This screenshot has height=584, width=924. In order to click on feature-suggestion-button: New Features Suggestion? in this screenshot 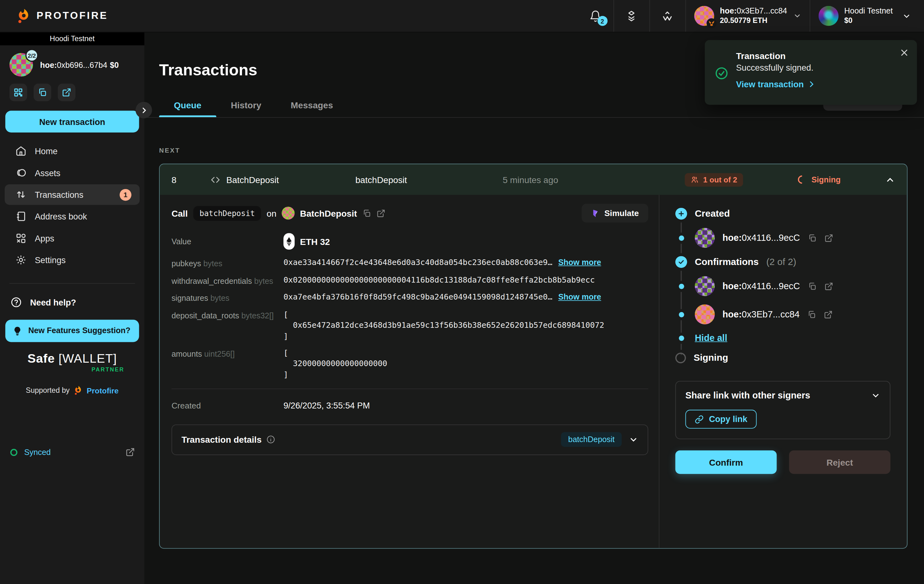, I will do `click(72, 331)`.